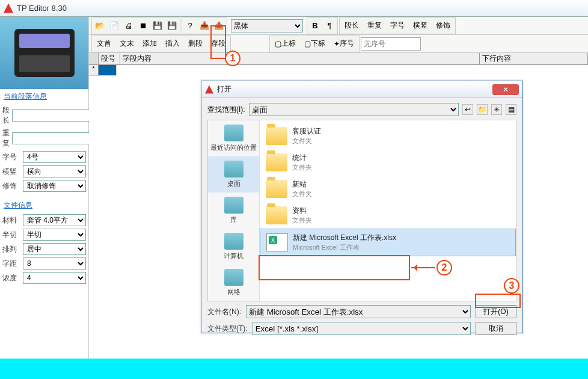 This screenshot has height=379, width=588. Describe the element at coordinates (294, 8) in the screenshot. I see `titlebar: TP Editor 8.30` at that location.